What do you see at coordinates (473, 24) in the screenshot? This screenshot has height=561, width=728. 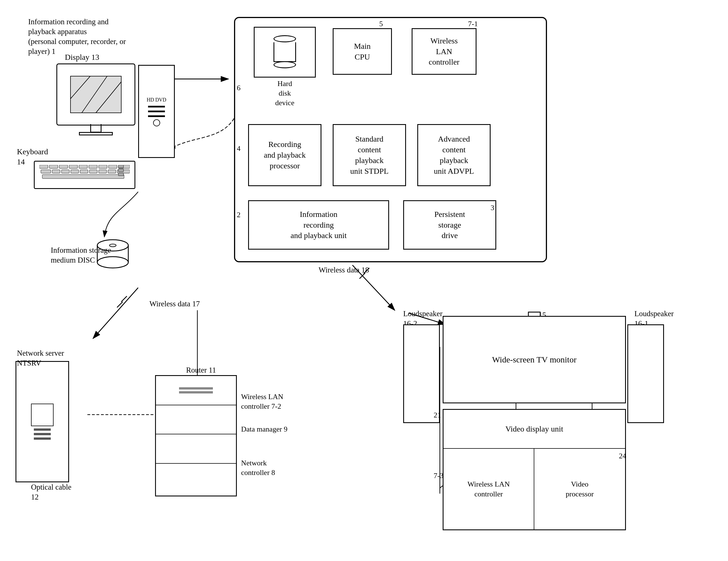 I see `label-71: 7-1` at bounding box center [473, 24].